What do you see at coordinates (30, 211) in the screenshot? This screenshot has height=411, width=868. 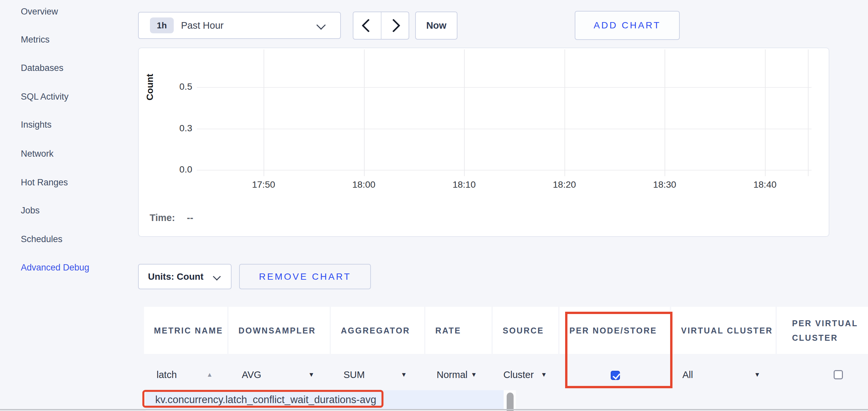 I see `sidebar-item-jobs: Jobs` at bounding box center [30, 211].